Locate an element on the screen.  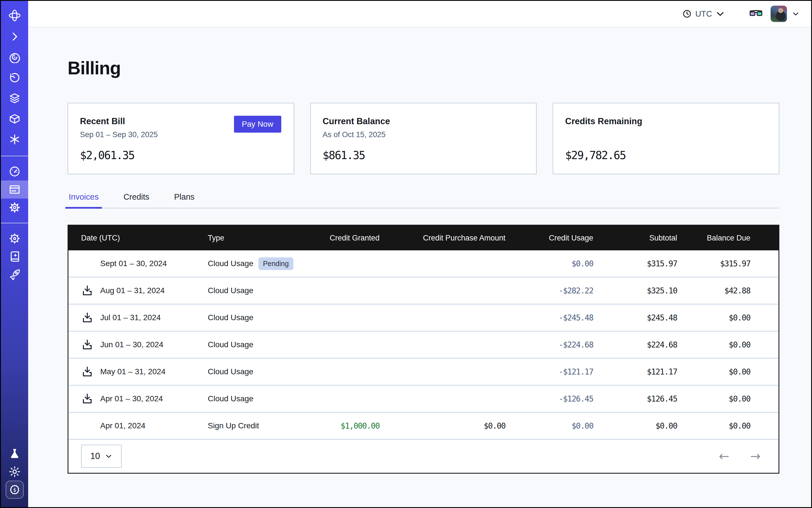
invoice-date: Sept 01 – 30, 2024 is located at coordinates (134, 263).